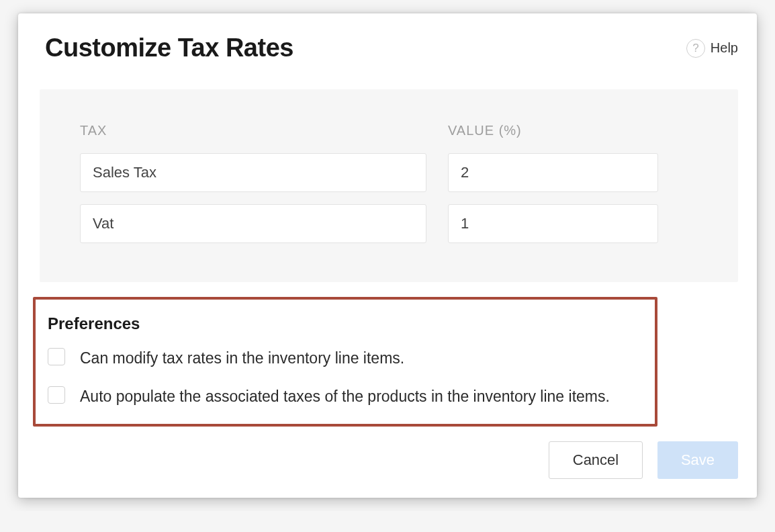  I want to click on help-icon: ?, so click(696, 48).